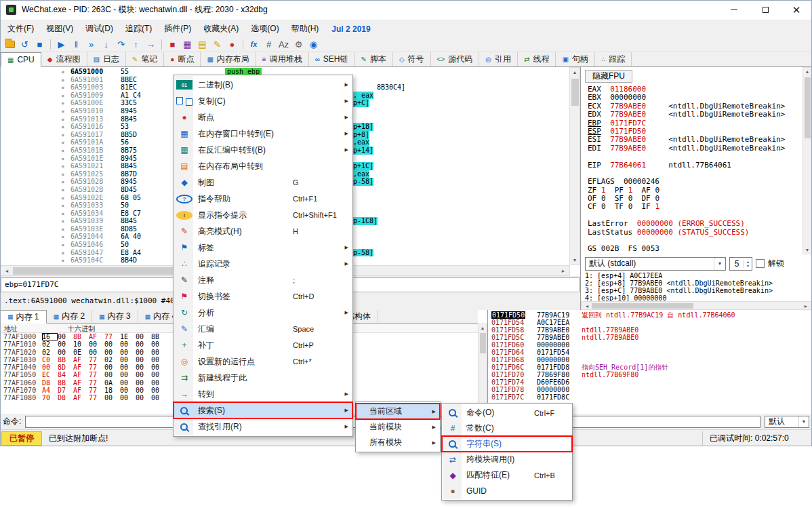 This screenshot has height=508, width=812. Describe the element at coordinates (697, 189) in the screenshot. I see `registers-pane: 隐藏FPU EAX 01186000EBX 00000000ECX 77B9AB…` at that location.